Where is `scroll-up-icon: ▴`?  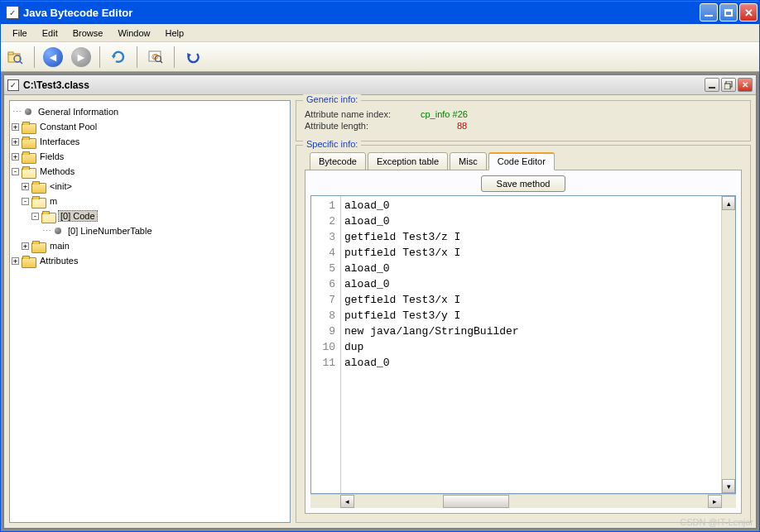
scroll-up-icon: ▴ is located at coordinates (729, 204).